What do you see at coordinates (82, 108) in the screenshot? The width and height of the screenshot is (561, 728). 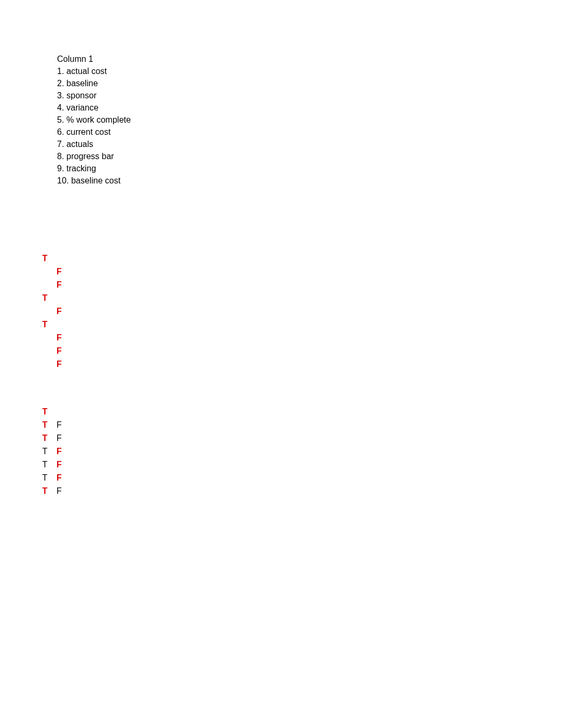 I see `list-item-text: variance` at bounding box center [82, 108].